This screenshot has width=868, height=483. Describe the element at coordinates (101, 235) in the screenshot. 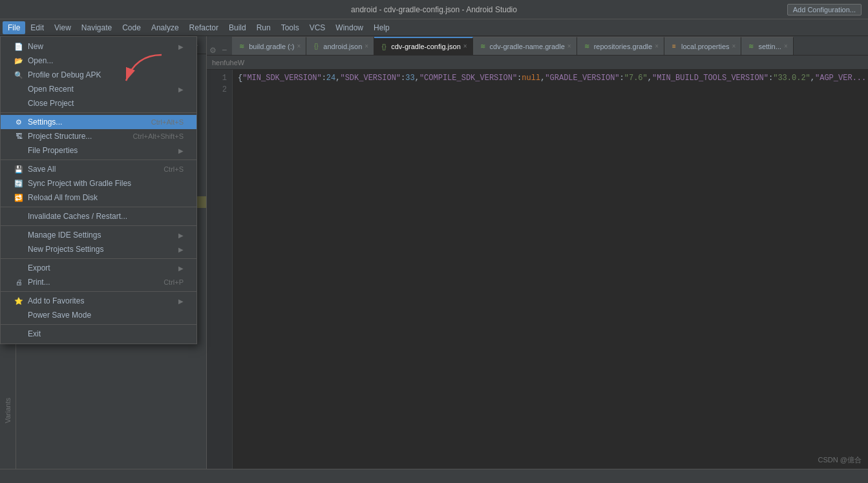

I see `menu-item-label-12: Manage IDE Settings` at that location.